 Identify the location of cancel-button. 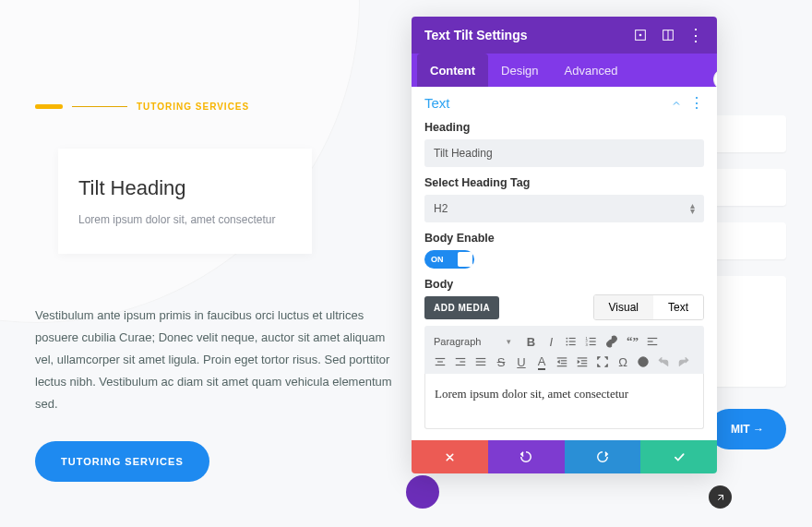
(450, 457).